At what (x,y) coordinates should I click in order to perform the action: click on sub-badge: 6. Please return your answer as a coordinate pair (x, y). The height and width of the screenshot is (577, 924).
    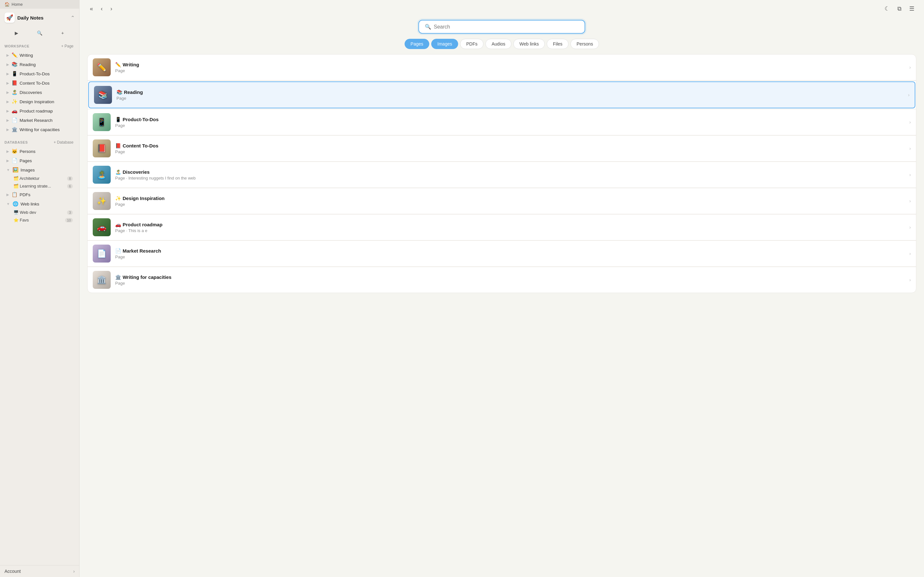
    Looking at the image, I should click on (70, 186).